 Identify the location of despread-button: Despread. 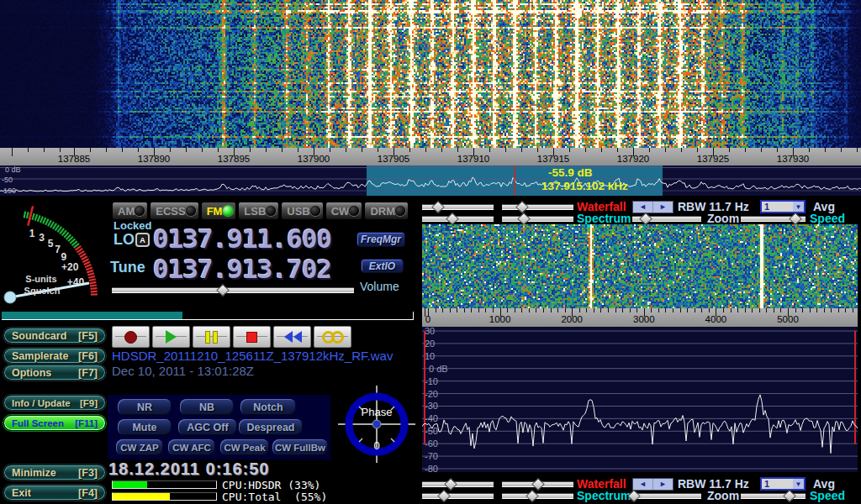
(271, 427).